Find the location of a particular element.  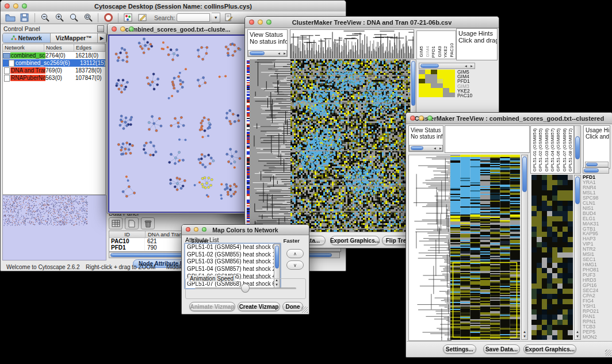

treeview1-titlebar: ClusterMaker TreeView : DNA and Tran 07-… is located at coordinates (372, 22).